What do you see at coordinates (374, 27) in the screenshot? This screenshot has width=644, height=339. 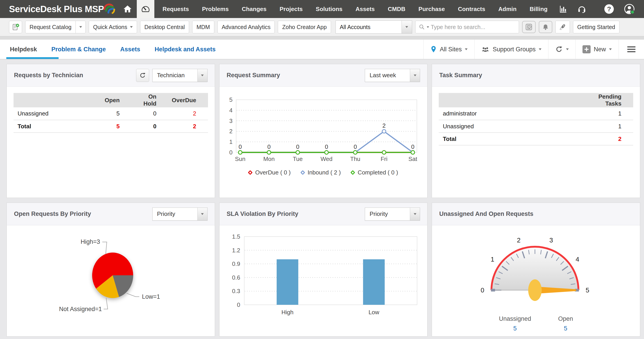 I see `account-select: All Accounts` at bounding box center [374, 27].